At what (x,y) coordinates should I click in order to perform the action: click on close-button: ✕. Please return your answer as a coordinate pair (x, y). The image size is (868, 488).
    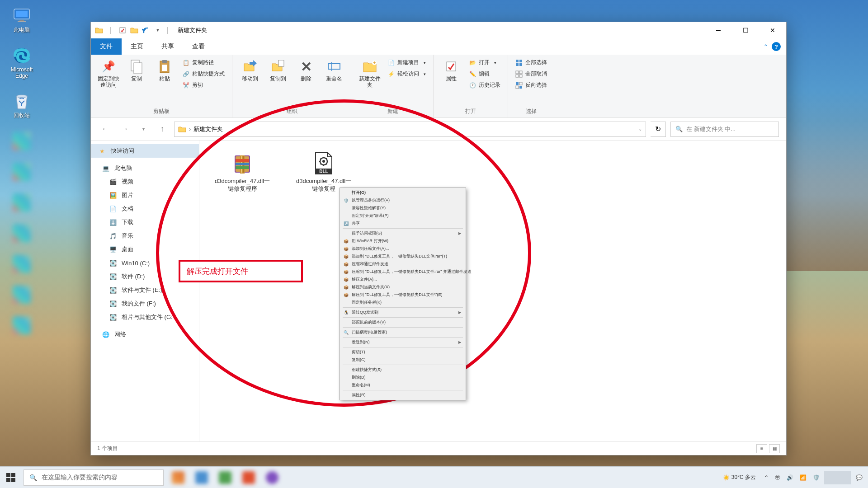
    Looking at the image, I should click on (773, 30).